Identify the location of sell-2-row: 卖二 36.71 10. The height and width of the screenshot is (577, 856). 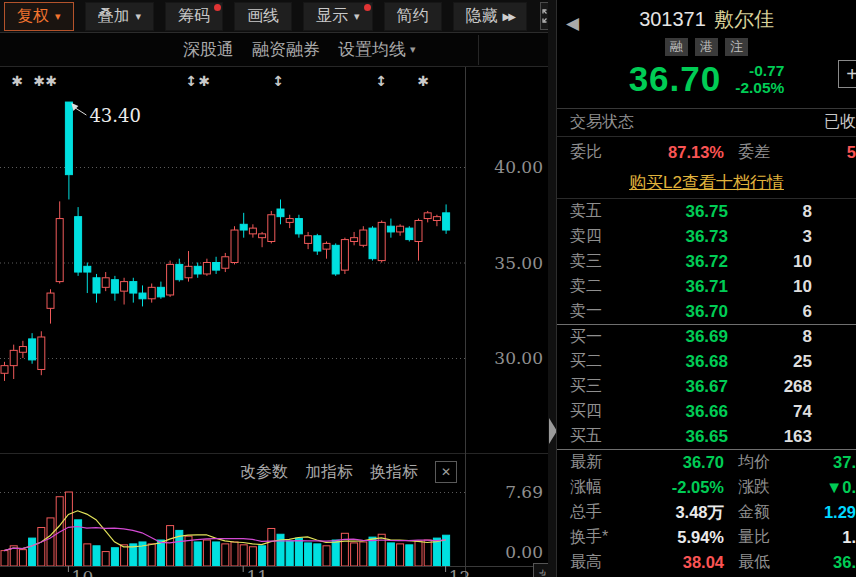
(706, 286).